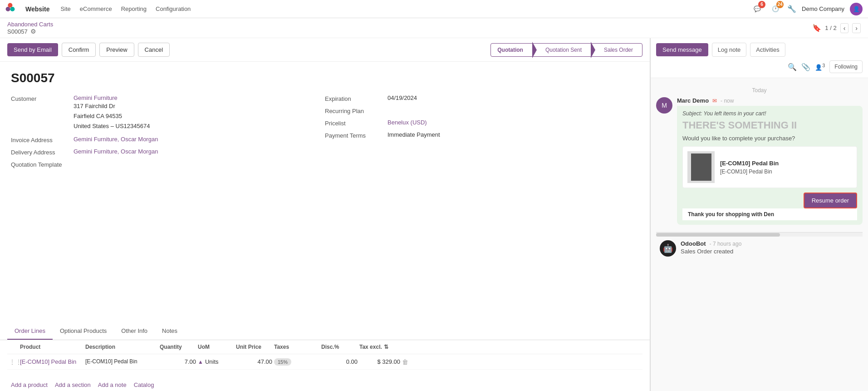  I want to click on customer-value: Gemini Furniture 317 Fairchild Dr Fairfi…, so click(112, 113).